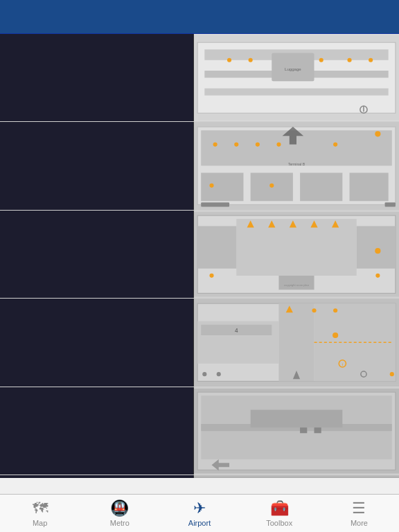 The image size is (399, 532). I want to click on tab-airport-label: Airport, so click(200, 523).